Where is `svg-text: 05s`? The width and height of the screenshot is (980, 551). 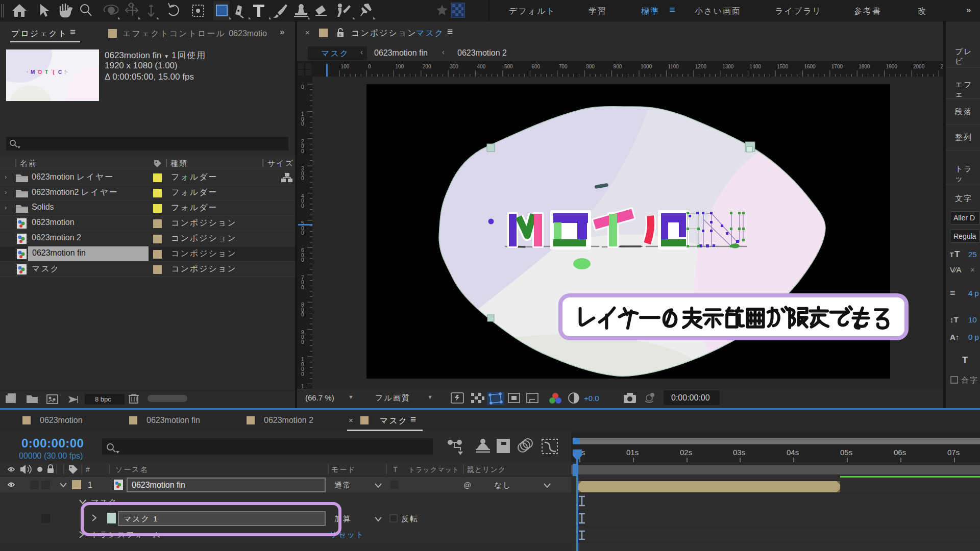
svg-text: 05s is located at coordinates (846, 452).